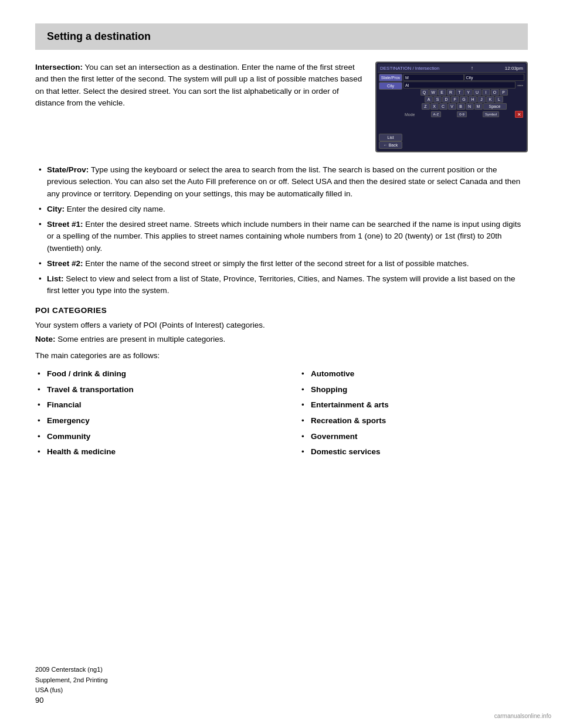  What do you see at coordinates (464, 107) in the screenshot?
I see `keyboard-row-3: Z X C V B N M Space` at bounding box center [464, 107].